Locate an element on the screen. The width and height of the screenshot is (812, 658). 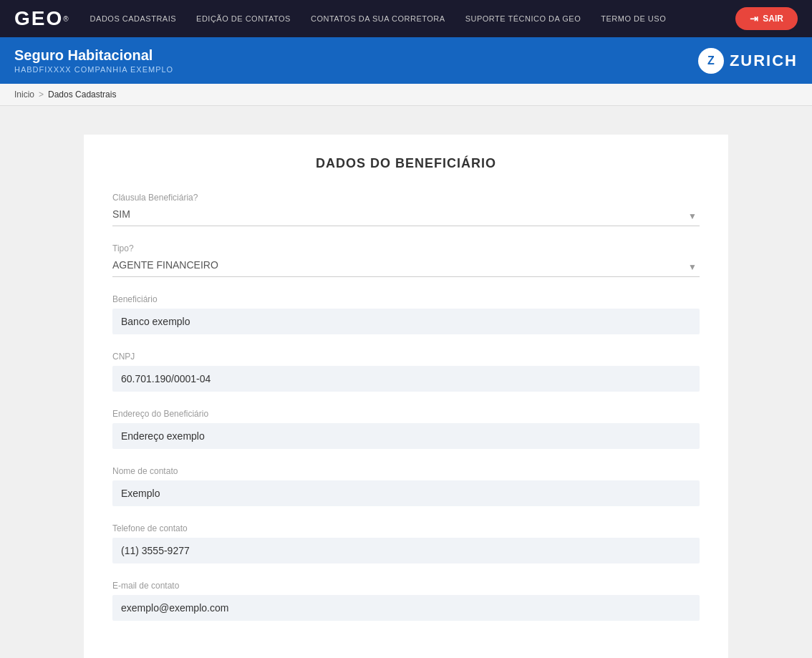
nav-termo-uso: TERMO DE USO is located at coordinates (633, 19).